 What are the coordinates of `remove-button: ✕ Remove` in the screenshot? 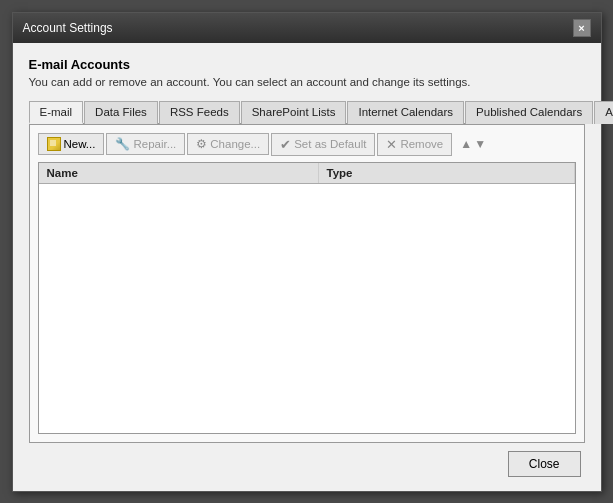 It's located at (414, 144).